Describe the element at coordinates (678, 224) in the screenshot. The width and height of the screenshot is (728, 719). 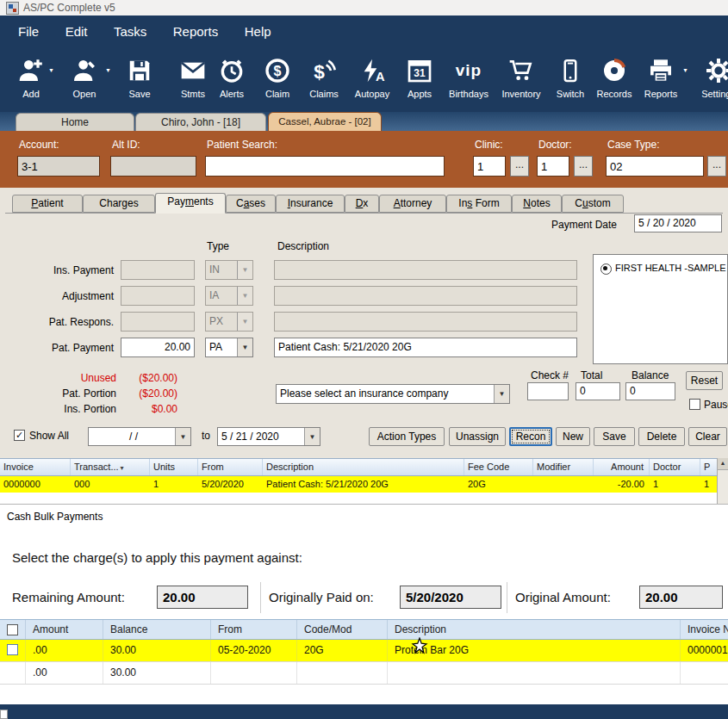
I see `payment-date-input: 5 / 20 / 2020` at that location.